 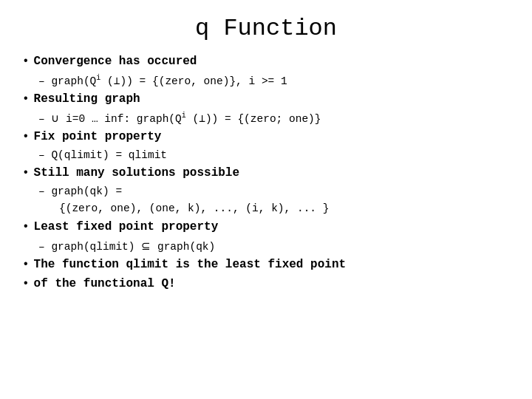 What do you see at coordinates (266, 228) in the screenshot?
I see `list-item: • Least fixed point property` at bounding box center [266, 228].